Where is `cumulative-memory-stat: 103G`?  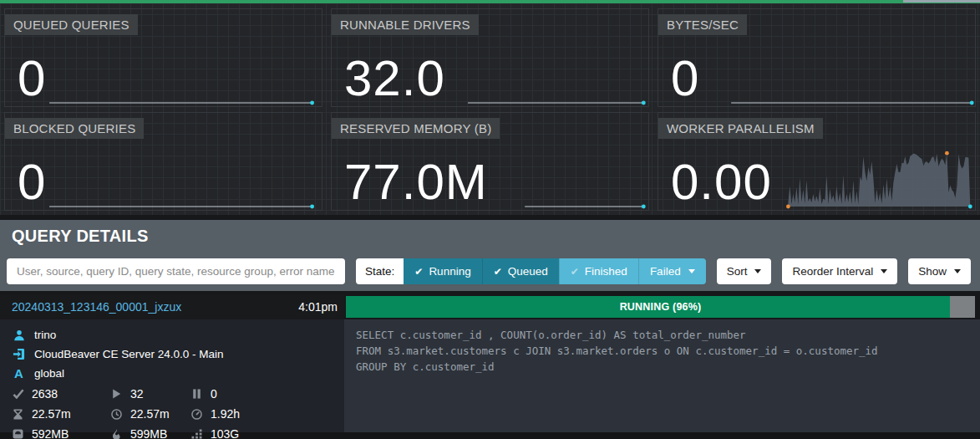 cumulative-memory-stat: 103G is located at coordinates (267, 433).